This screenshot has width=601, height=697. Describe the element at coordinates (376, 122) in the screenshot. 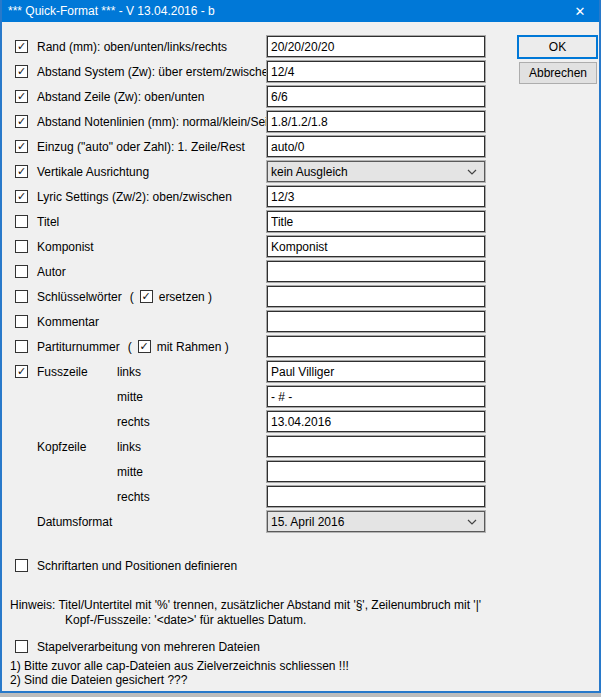

I see `staff-lines-input` at that location.